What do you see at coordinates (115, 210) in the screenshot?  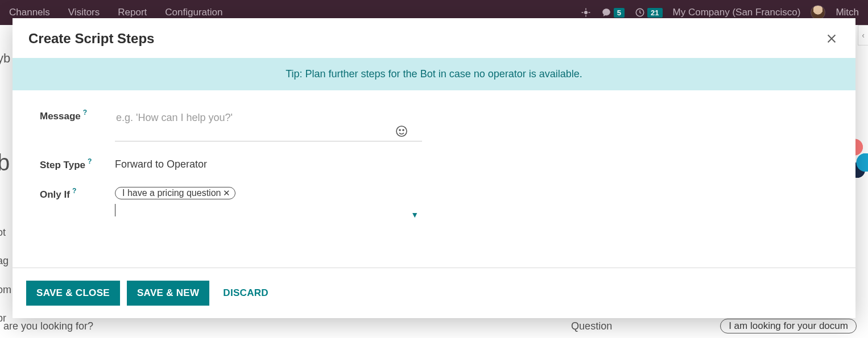 I see `only-if-input-cursor` at bounding box center [115, 210].